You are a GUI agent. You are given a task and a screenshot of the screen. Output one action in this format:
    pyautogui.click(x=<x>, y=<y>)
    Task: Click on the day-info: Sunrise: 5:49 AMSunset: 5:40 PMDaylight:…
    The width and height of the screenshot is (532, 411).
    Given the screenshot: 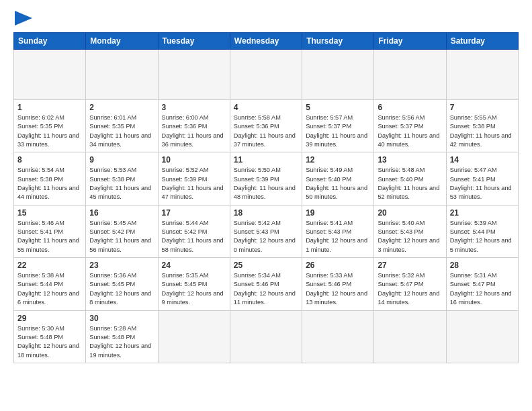 What is the action you would take?
    pyautogui.click(x=338, y=184)
    